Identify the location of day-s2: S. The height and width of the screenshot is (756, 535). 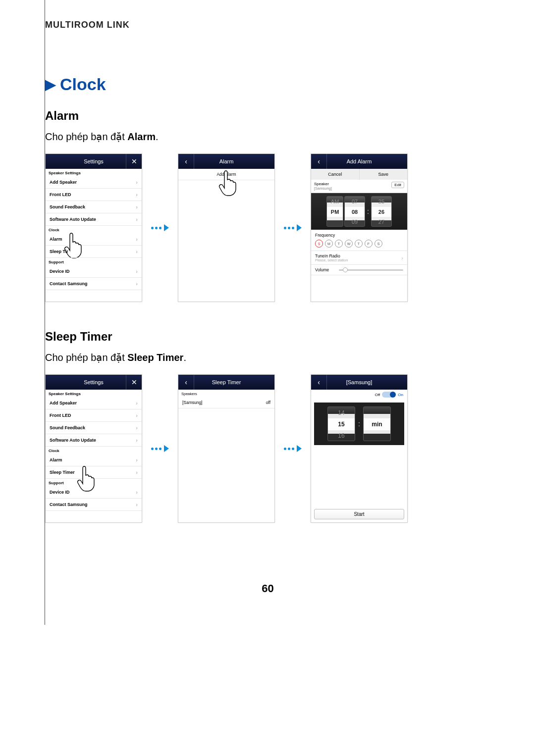
(378, 244).